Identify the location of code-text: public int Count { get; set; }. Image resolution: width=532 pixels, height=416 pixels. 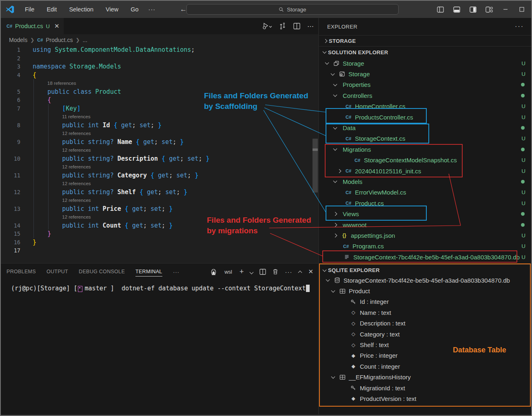
(164, 226).